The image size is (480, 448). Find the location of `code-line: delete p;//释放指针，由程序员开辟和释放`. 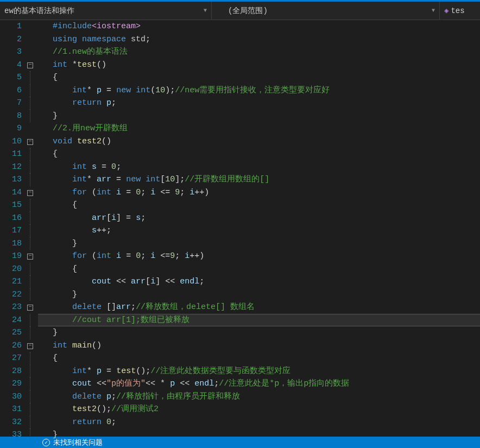

code-line: delete p;//释放指针，由程序员开辟和释放 is located at coordinates (259, 397).